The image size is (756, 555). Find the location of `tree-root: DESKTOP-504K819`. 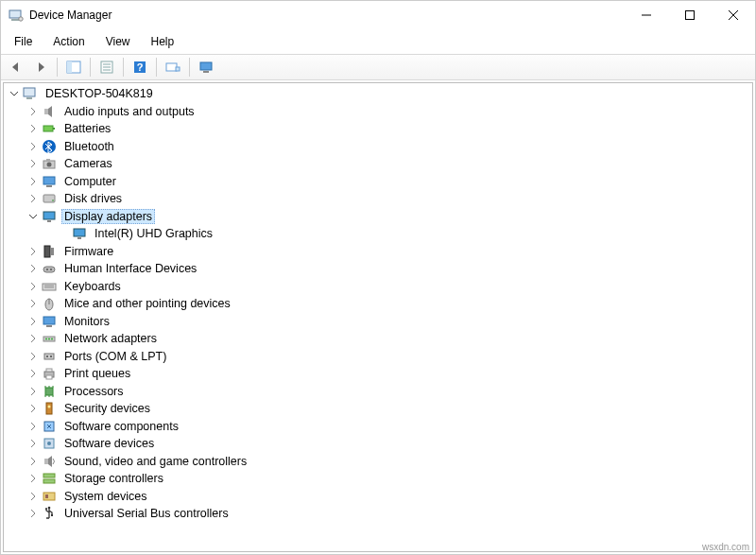

tree-root: DESKTOP-504K819 is located at coordinates (378, 95).